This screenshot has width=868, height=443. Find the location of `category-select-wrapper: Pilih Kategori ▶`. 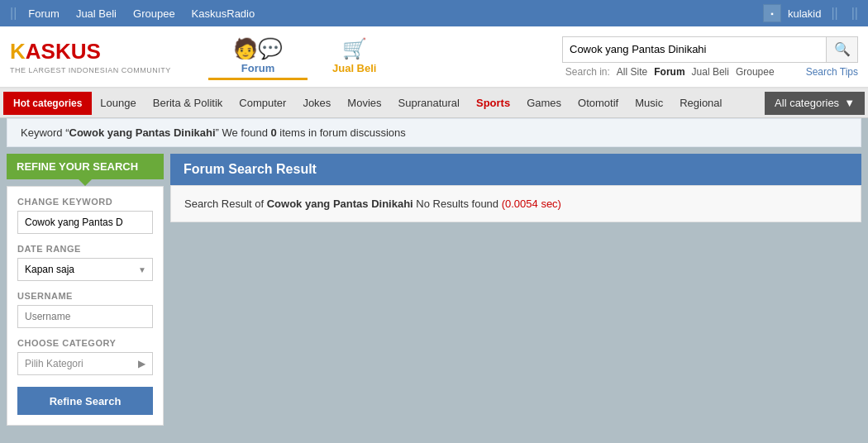

category-select-wrapper: Pilih Kategori ▶ is located at coordinates (85, 364).